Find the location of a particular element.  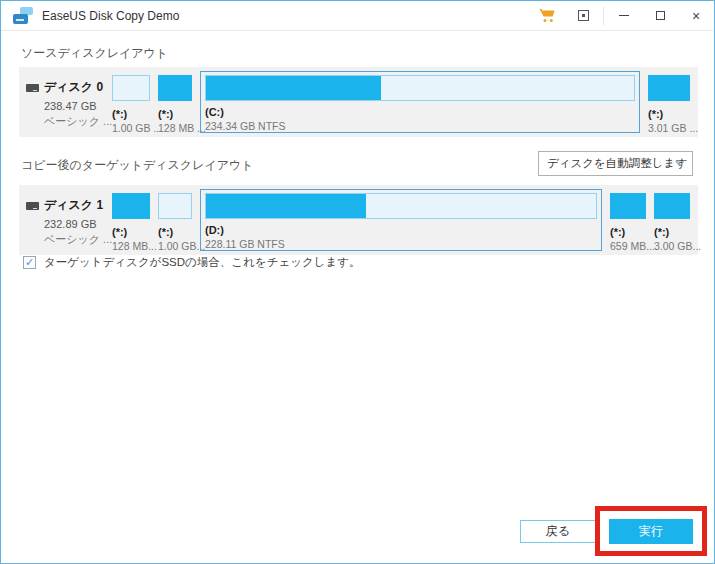

buy-cart-button is located at coordinates (547, 16).